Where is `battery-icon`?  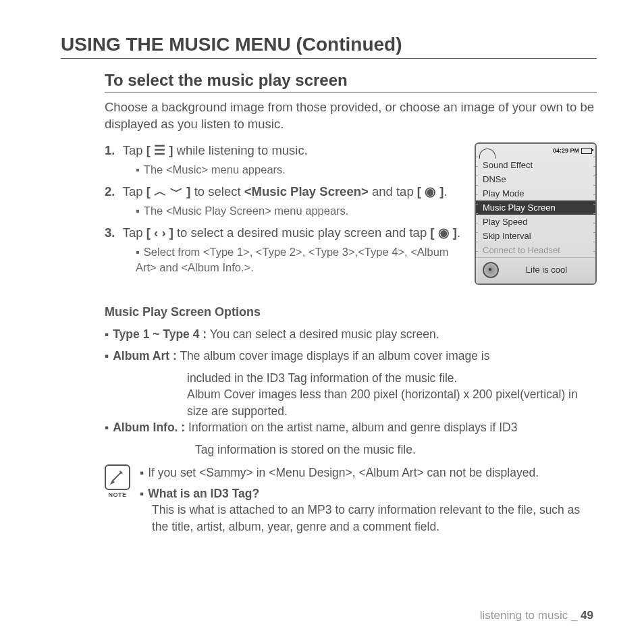 battery-icon is located at coordinates (587, 151).